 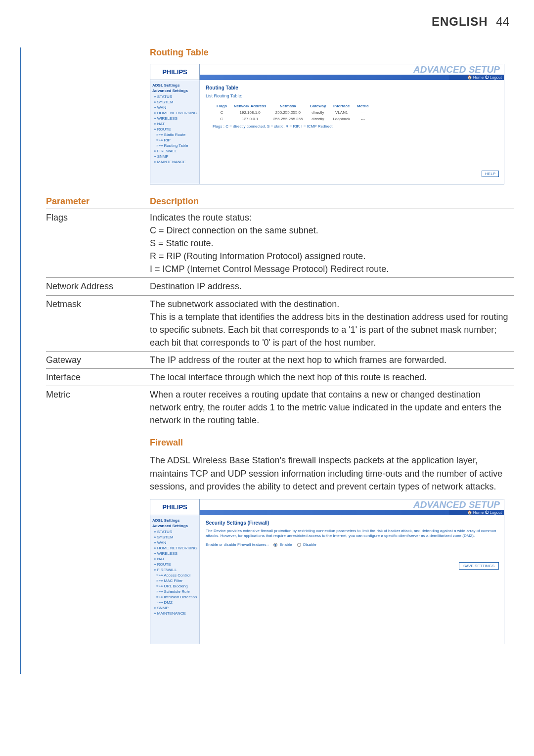 I want to click on col-flags: Flags, so click(x=222, y=106).